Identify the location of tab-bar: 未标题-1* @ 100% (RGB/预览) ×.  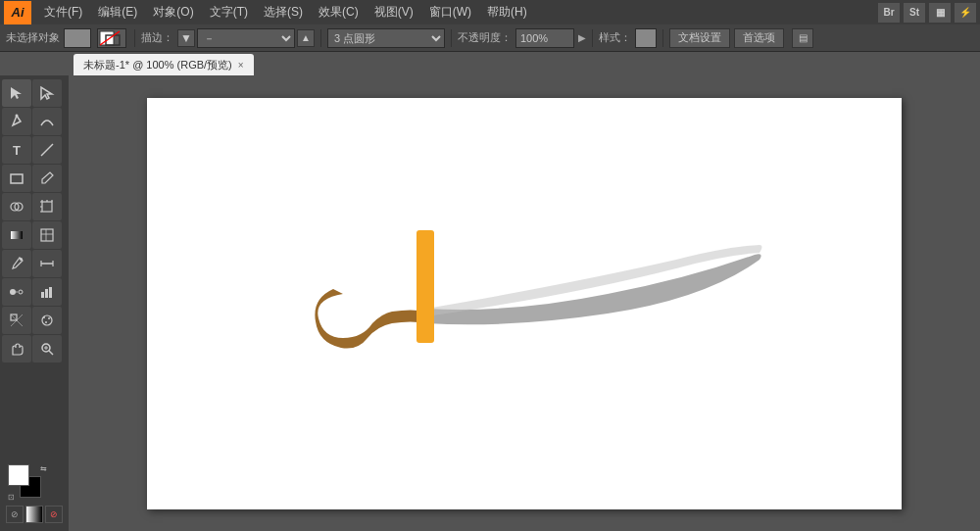
(490, 64).